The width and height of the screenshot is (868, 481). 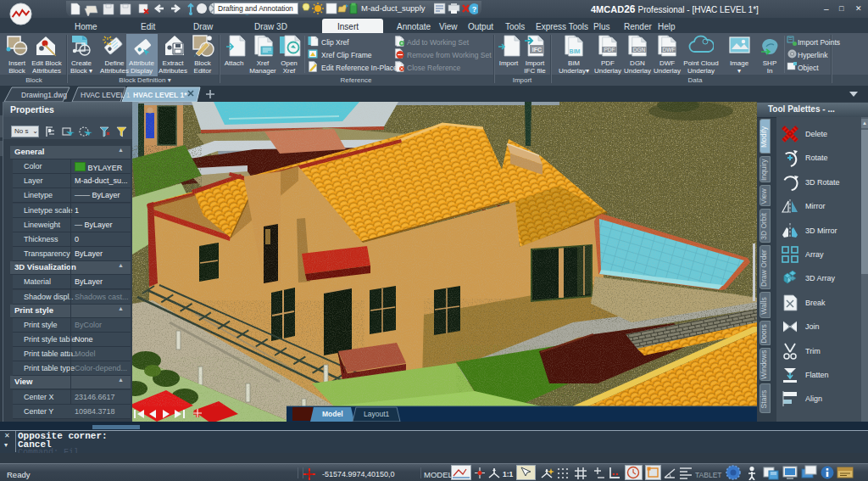 What do you see at coordinates (670, 49) in the screenshot?
I see `svg-text: DWF` at bounding box center [670, 49].